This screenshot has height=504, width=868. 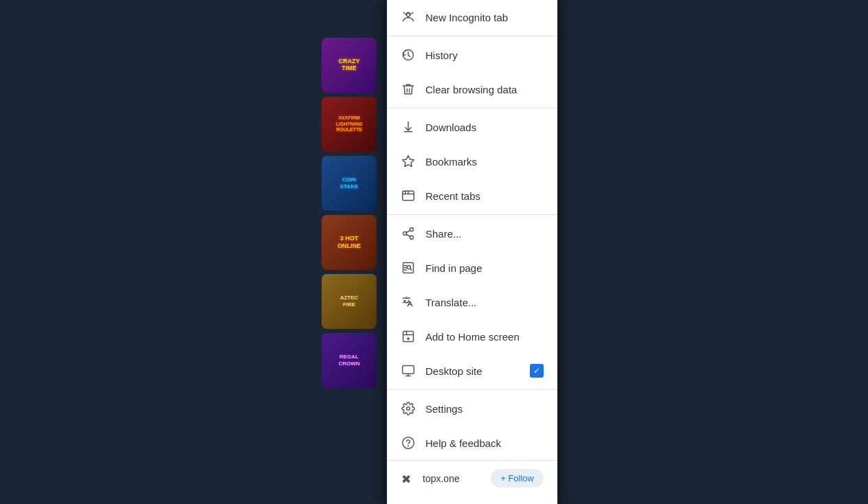 I want to click on menu-label-recent-tabs: Recent tabs, so click(x=485, y=196).